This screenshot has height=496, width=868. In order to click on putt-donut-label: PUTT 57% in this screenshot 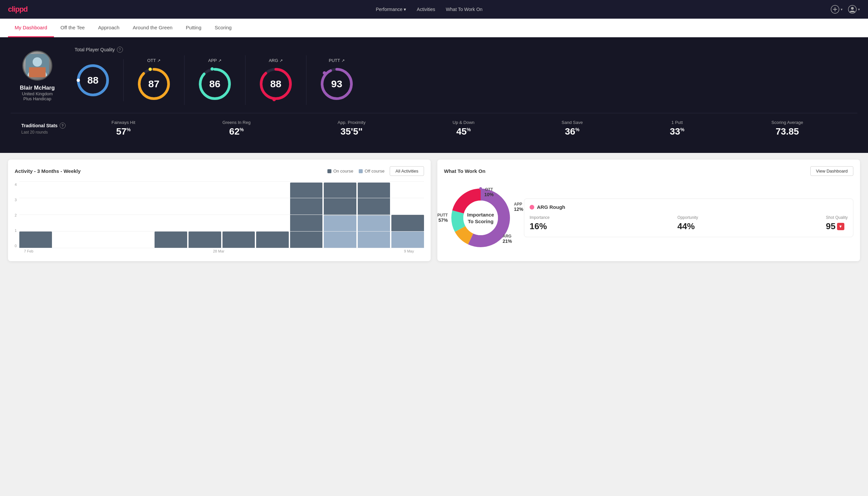, I will do `click(443, 218)`.